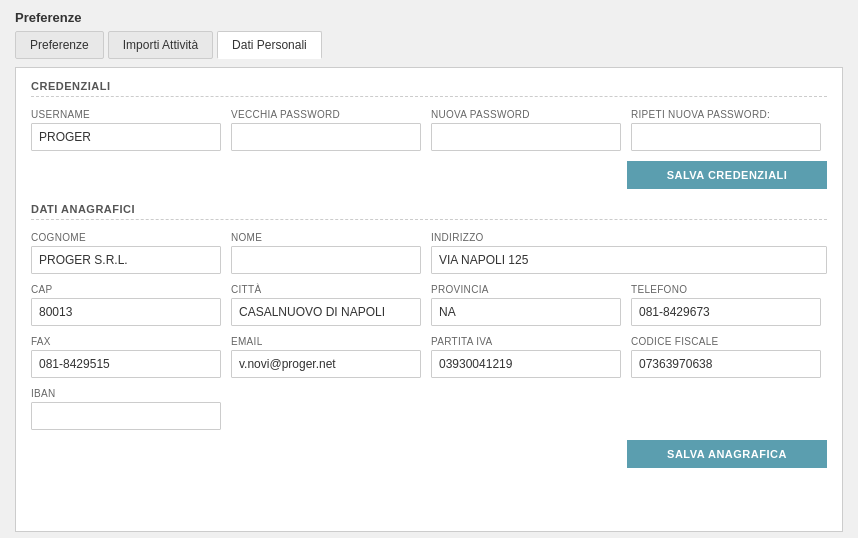  I want to click on vecchia-password-label: VECCHIA PASSWORD, so click(326, 114).